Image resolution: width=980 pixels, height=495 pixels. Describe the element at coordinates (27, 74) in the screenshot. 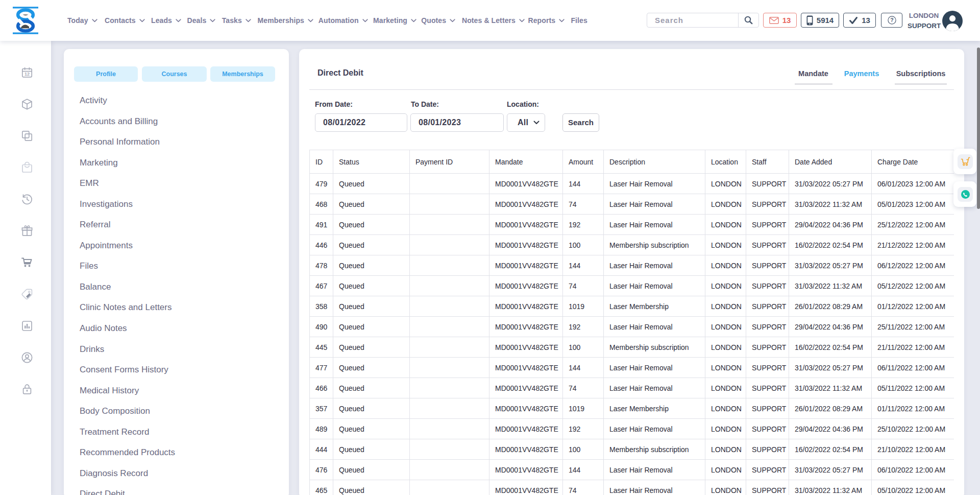

I see `svg-text: 12` at that location.